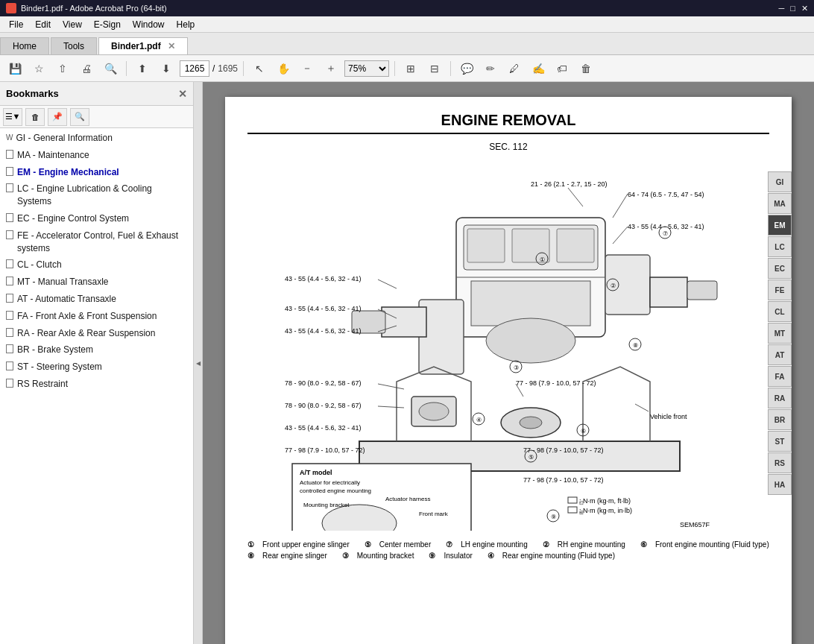 Image resolution: width=814 pixels, height=644 pixels. I want to click on bookmark-item-cl: CL - Clutch, so click(97, 265).